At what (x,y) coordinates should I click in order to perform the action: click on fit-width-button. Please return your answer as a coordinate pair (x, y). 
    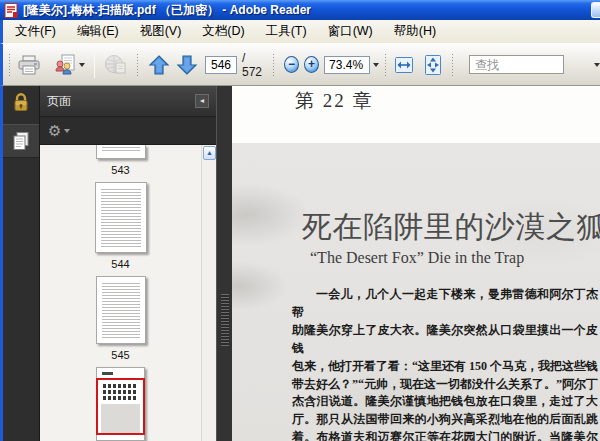
    Looking at the image, I should click on (404, 65).